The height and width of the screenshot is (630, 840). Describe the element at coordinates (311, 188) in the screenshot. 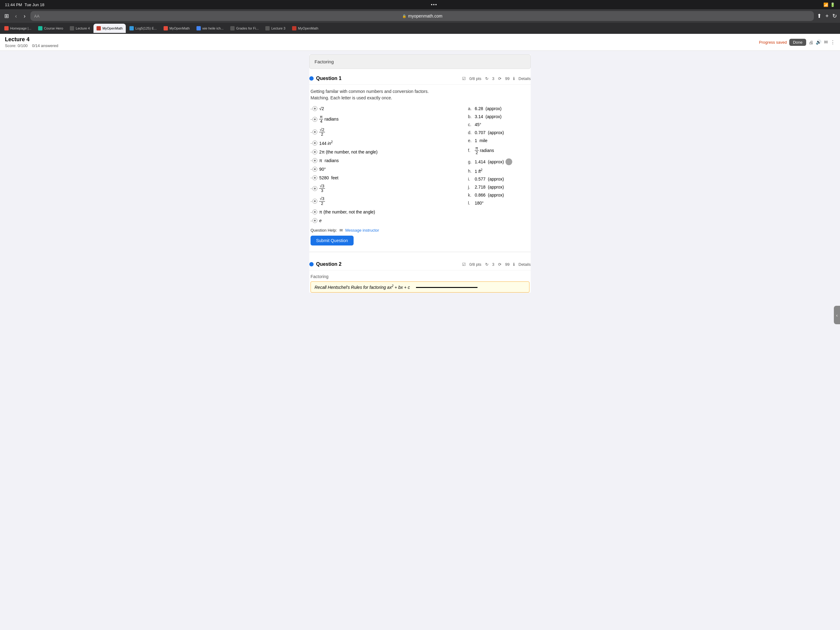

I see `dash-sqrt3-3: -` at that location.